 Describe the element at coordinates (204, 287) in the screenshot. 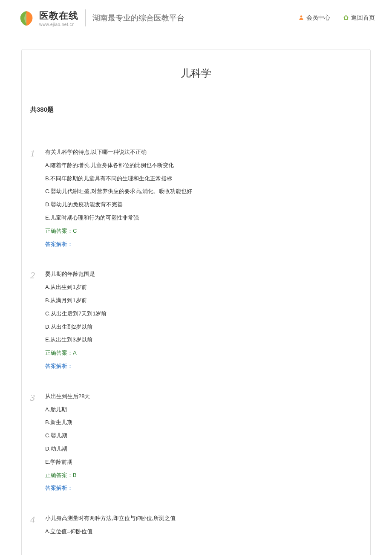

I see `question-option: A.从出生到1岁前` at that location.